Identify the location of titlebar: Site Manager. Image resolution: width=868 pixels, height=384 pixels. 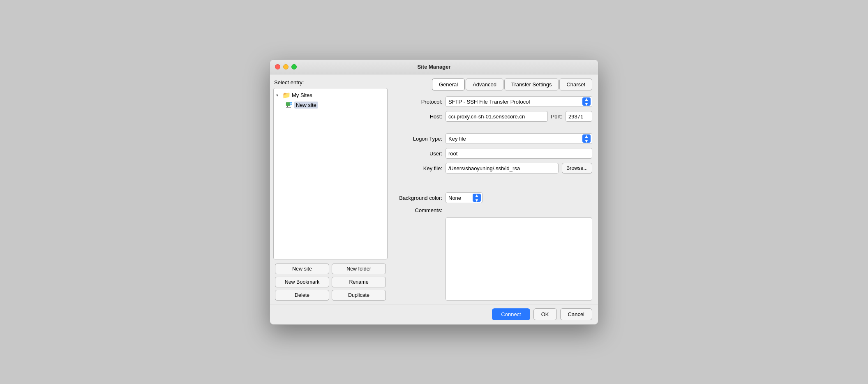
(434, 67).